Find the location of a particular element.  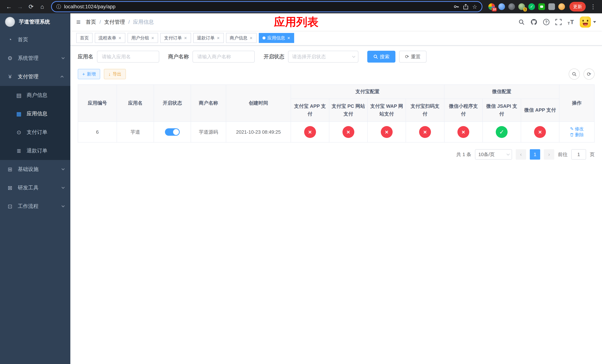

edit-link: ✎修改 is located at coordinates (577, 129).